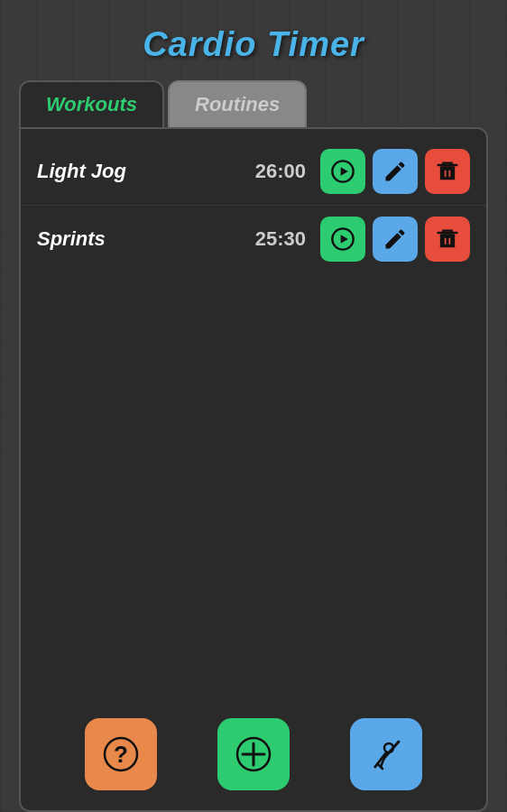 The image size is (507, 812). Describe the element at coordinates (254, 754) in the screenshot. I see `add-button` at that location.